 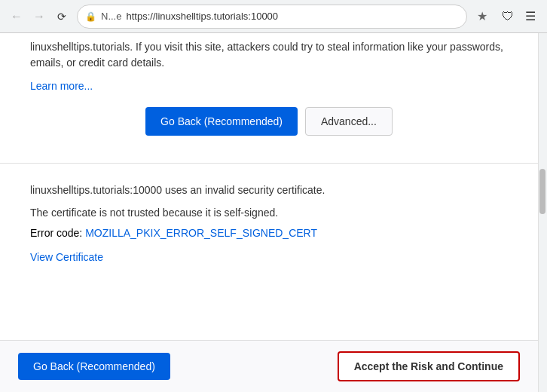 I want to click on learn-more-link: Learn more..., so click(x=269, y=86).